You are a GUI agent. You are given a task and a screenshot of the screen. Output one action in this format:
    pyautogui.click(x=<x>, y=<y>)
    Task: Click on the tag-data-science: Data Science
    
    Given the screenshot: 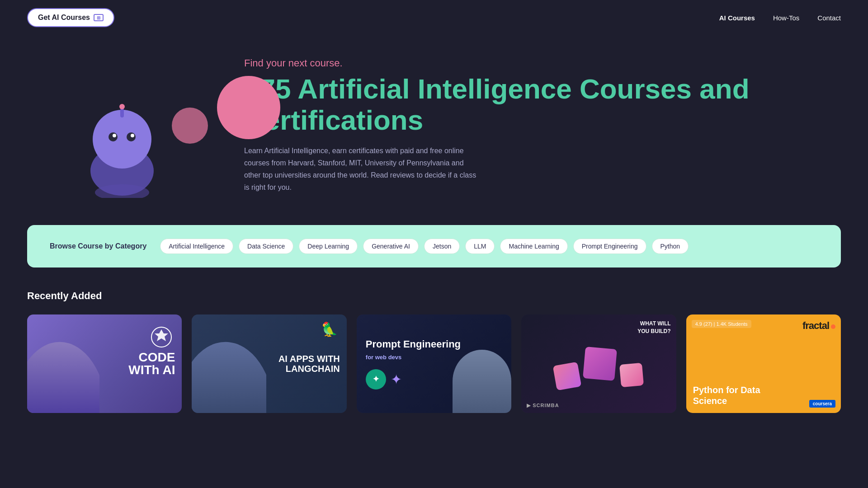 What is the action you would take?
    pyautogui.click(x=266, y=246)
    